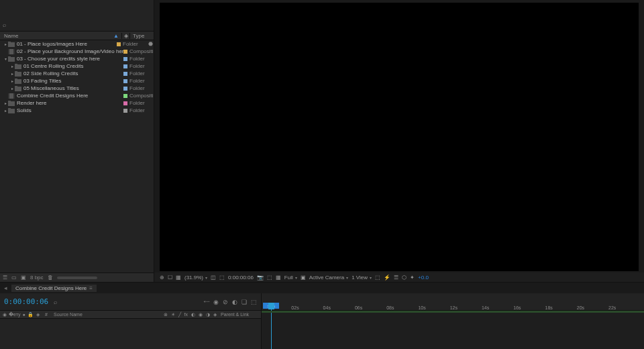 This screenshot has width=644, height=349. Describe the element at coordinates (178, 278) in the screenshot. I see `grid-icon: ▦` at that location.